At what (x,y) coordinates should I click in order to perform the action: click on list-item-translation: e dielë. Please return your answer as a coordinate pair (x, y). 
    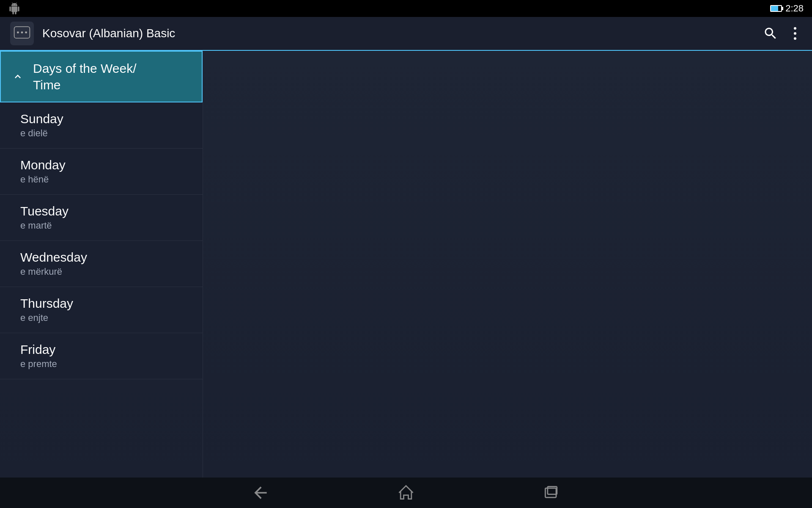
    Looking at the image, I should click on (107, 133).